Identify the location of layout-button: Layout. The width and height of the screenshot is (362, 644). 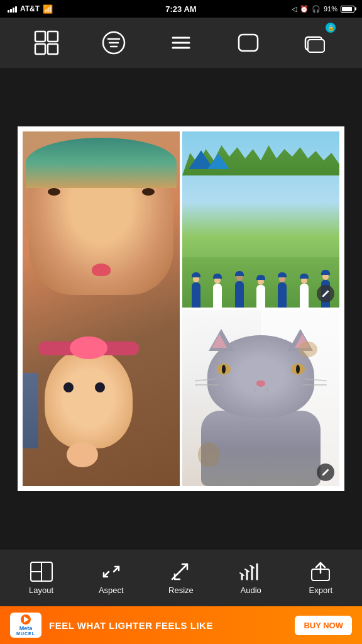
(41, 579).